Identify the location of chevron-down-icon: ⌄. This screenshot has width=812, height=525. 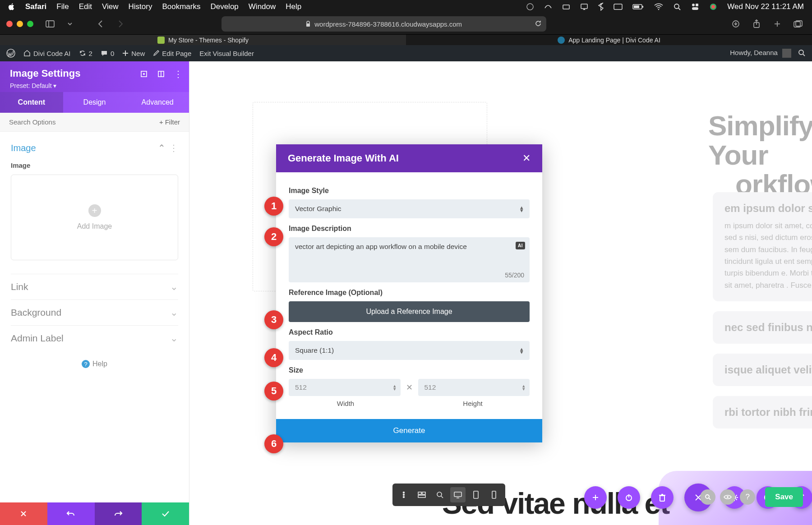
(174, 338).